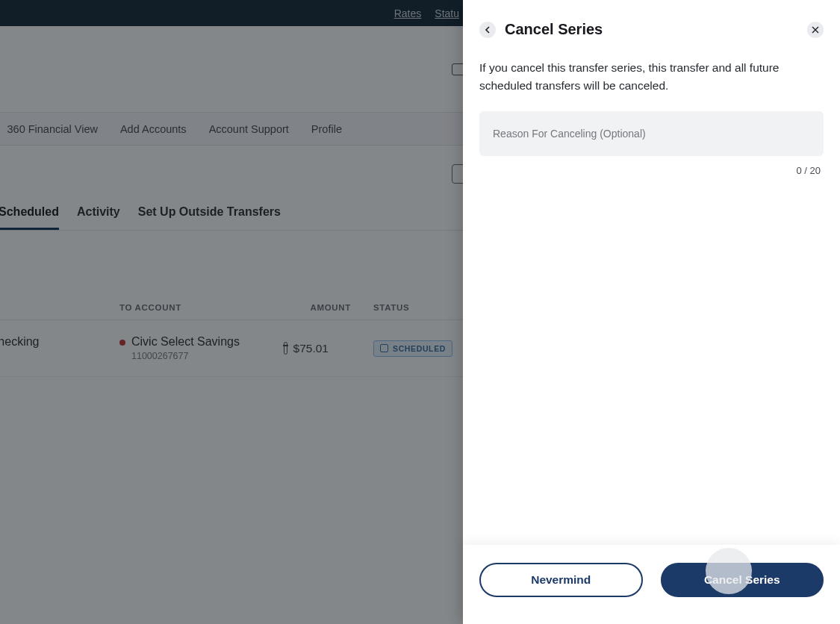 Image resolution: width=840 pixels, height=624 pixels. Describe the element at coordinates (561, 580) in the screenshot. I see `nevermind-button: Nevermind` at that location.